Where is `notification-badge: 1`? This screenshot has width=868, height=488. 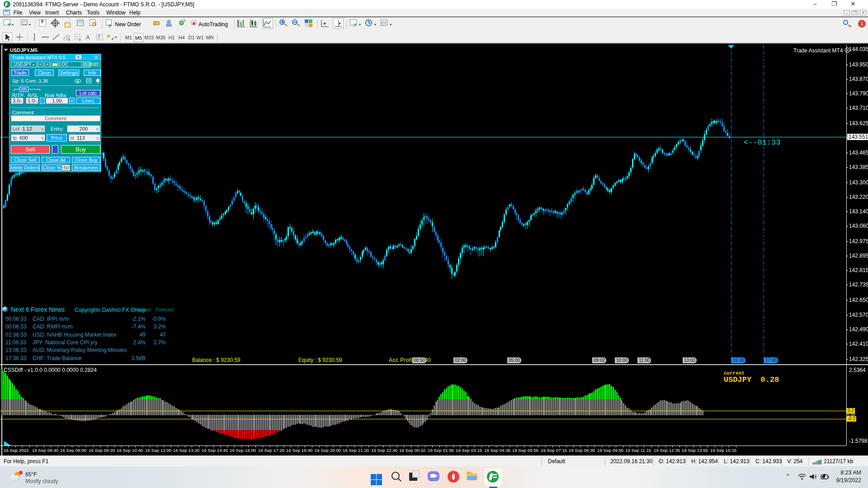 notification-badge: 1 is located at coordinates (862, 23).